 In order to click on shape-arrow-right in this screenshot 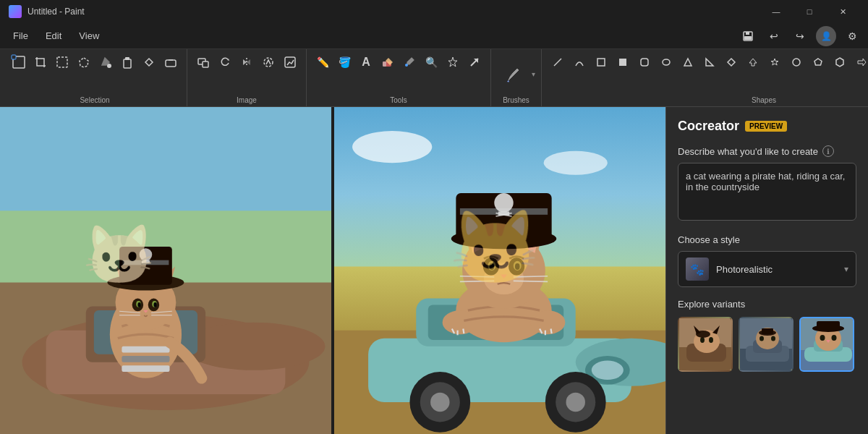, I will do `click(859, 62)`.